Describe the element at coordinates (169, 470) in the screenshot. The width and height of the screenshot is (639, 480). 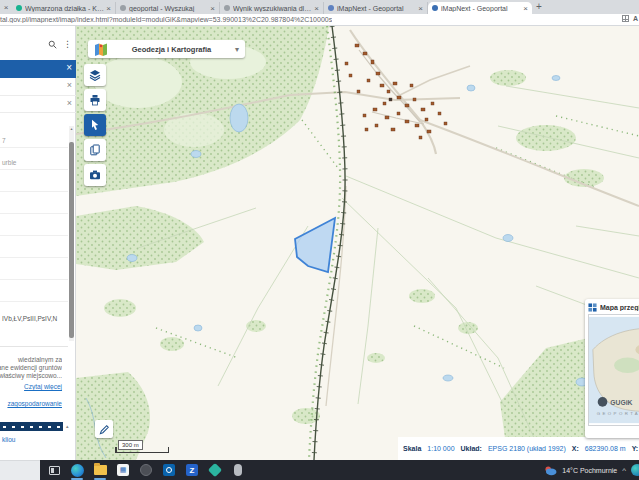
I see `outlook-button` at that location.